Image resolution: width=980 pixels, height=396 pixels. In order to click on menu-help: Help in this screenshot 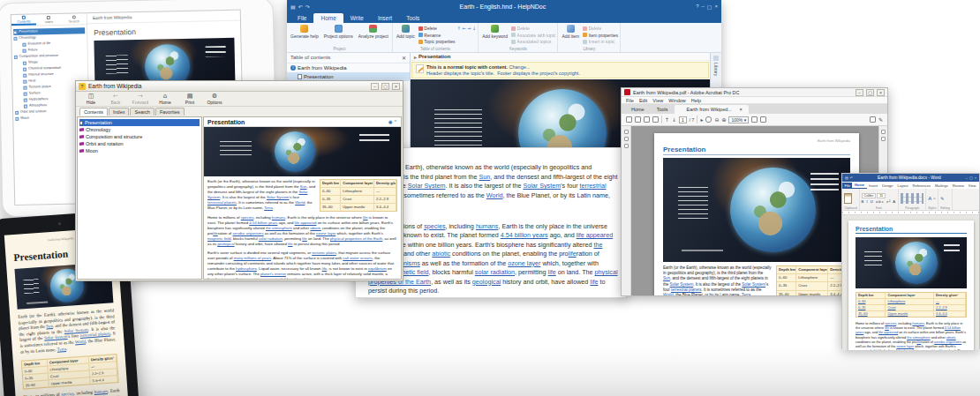, I will do `click(696, 101)`.